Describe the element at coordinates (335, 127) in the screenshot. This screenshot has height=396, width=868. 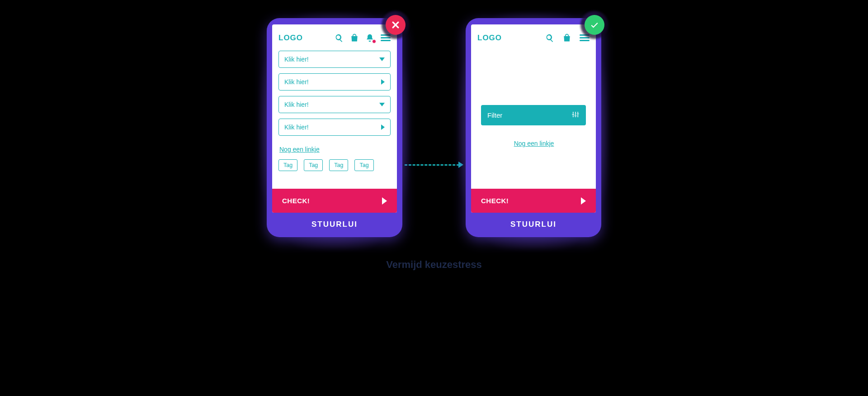
I see `nav-button-4: Klik hier!` at that location.